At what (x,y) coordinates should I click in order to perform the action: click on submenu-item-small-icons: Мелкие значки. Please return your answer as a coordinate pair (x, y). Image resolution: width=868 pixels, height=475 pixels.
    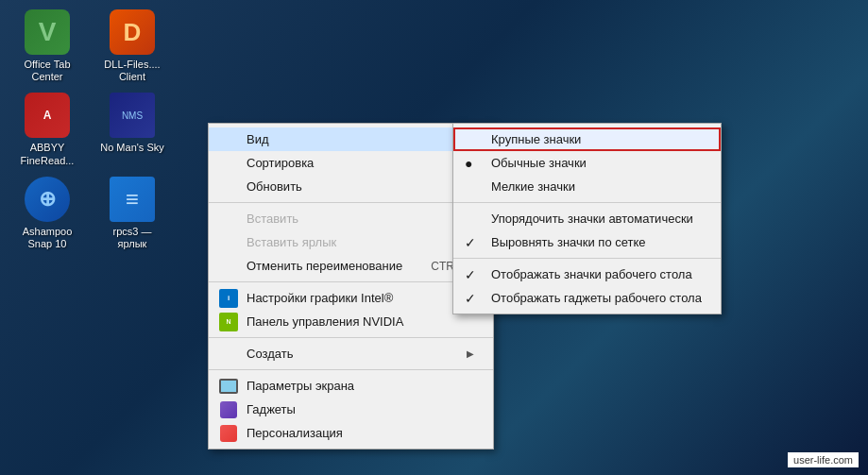
    Looking at the image, I should click on (587, 187).